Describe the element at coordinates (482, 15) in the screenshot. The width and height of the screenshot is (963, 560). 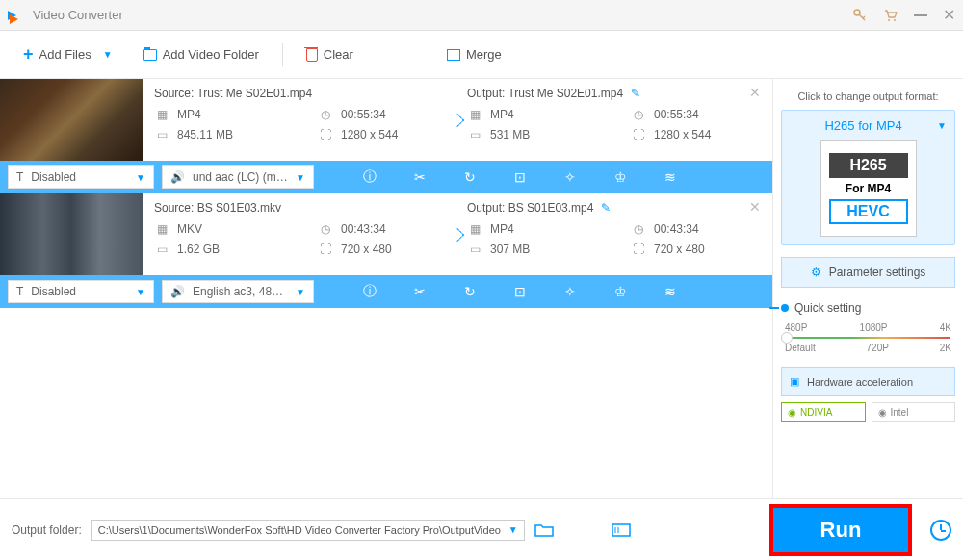
I see `titlebar: Video Converter ✕` at that location.